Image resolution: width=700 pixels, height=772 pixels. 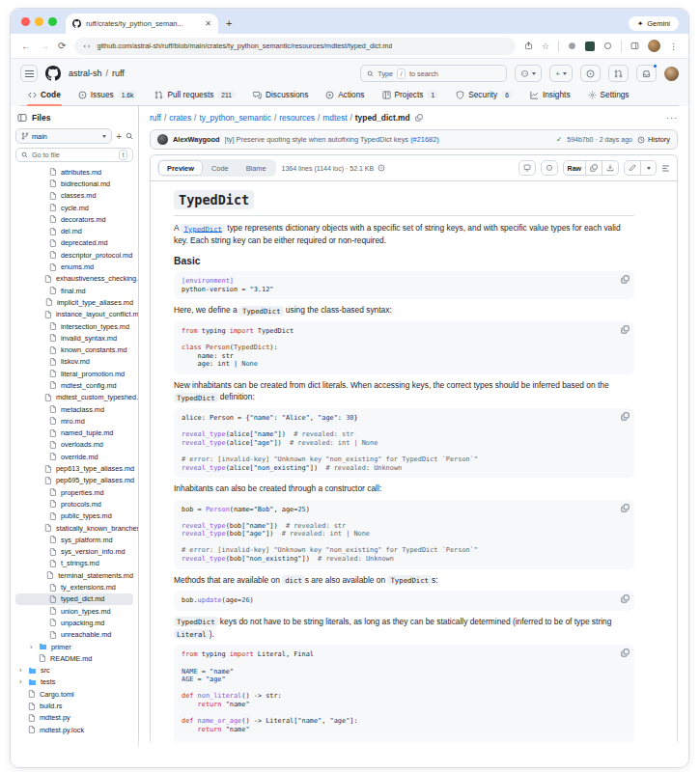 I want to click on commit-message: [ty] Preserve quoting style when autofix…, so click(x=388, y=139).